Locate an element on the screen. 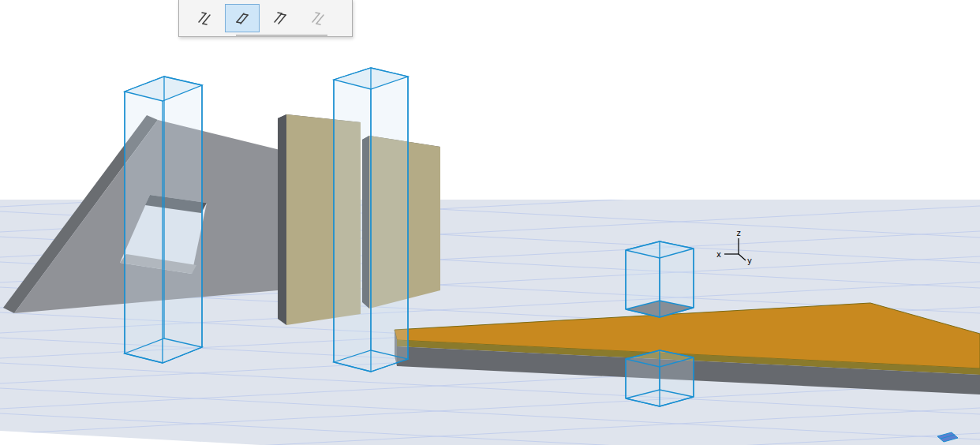  wall-join-option-1-button is located at coordinates (204, 18).